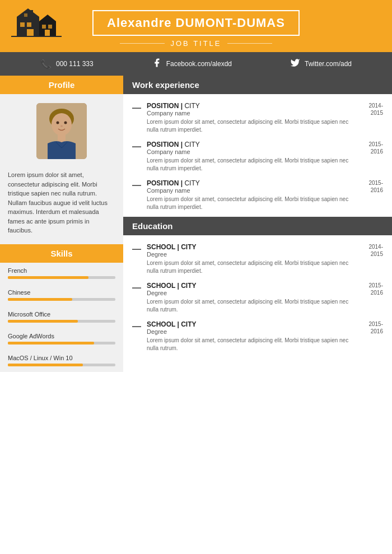  What do you see at coordinates (258, 226) in the screenshot?
I see `education-header: Education` at bounding box center [258, 226].